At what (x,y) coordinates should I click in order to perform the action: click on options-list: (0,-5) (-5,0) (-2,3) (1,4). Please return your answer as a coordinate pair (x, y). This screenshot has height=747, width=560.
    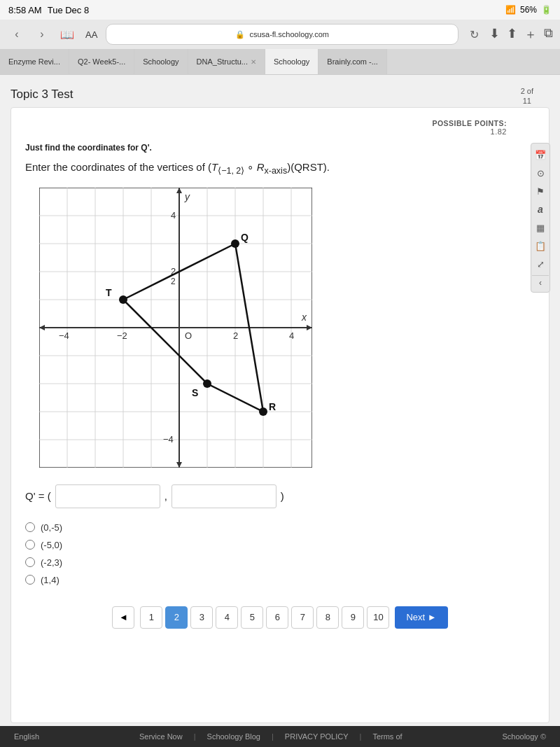
    Looking at the image, I should click on (280, 554).